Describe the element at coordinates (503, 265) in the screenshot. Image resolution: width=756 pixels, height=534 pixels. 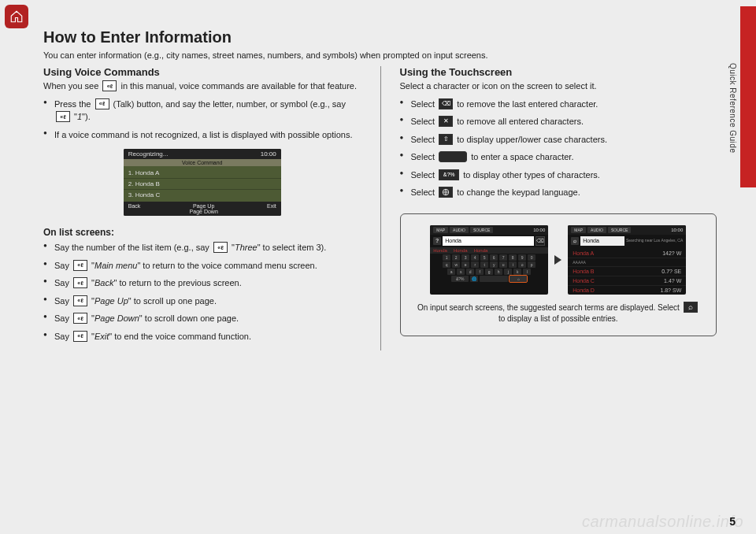
I see `kb-key: u` at that location.